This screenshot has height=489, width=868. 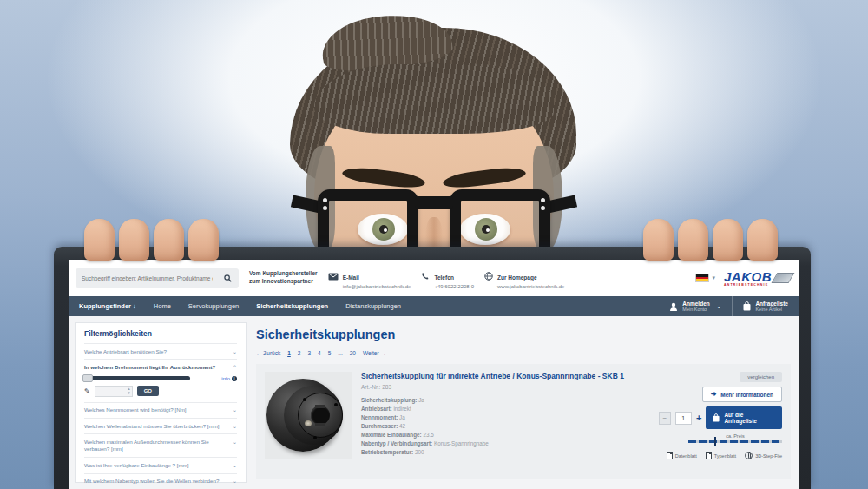 I want to click on request-list-sublabel: Keine Artikel, so click(x=772, y=309).